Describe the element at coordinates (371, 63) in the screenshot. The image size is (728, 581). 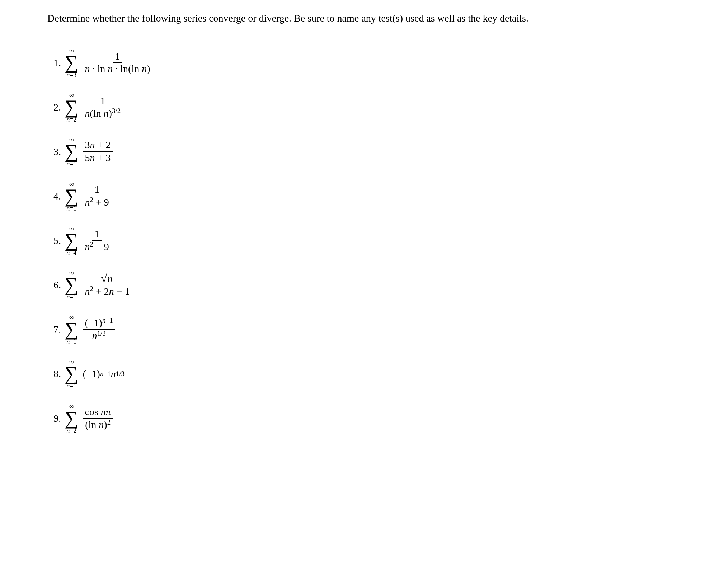
I see `problem-1: 1. ∞ ∑ n=3 1 n · ln n · ln(ln n)` at that location.